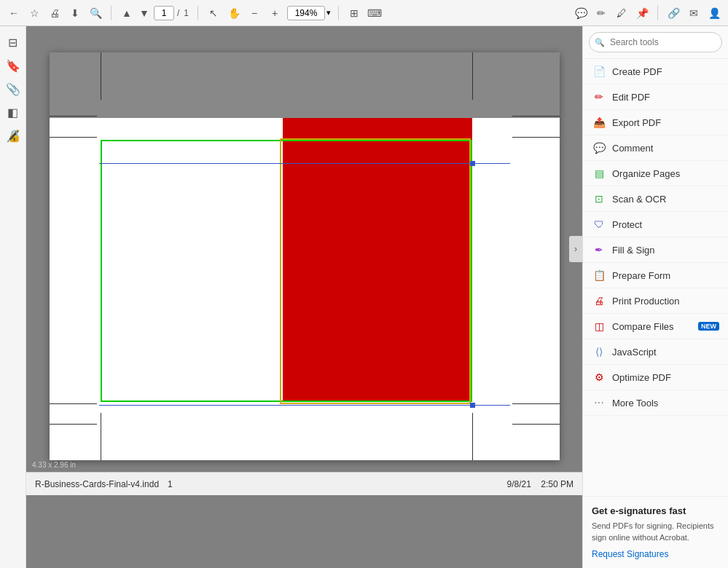 The image size is (728, 568). What do you see at coordinates (375, 271) in the screenshot?
I see `gold-border-rect` at bounding box center [375, 271].